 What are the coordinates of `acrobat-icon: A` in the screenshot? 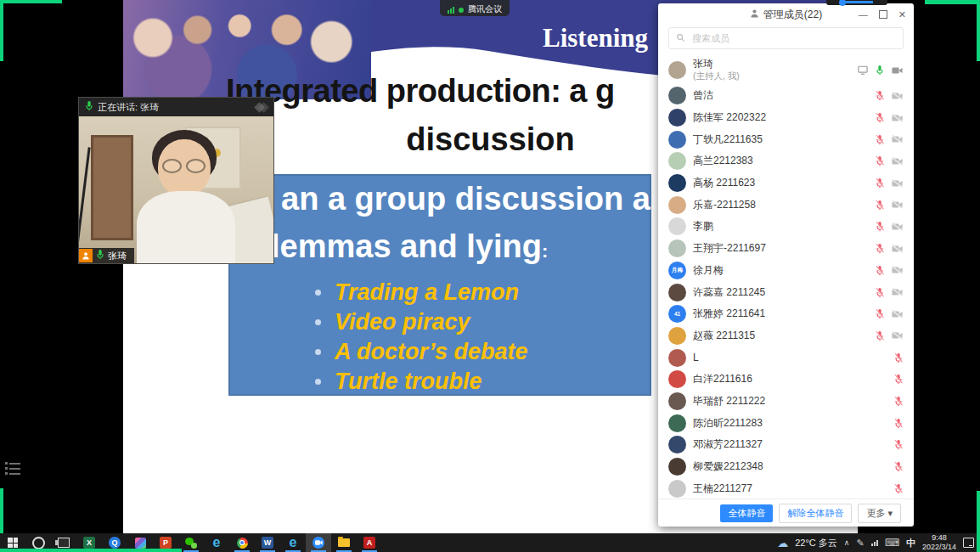 It's located at (369, 543).